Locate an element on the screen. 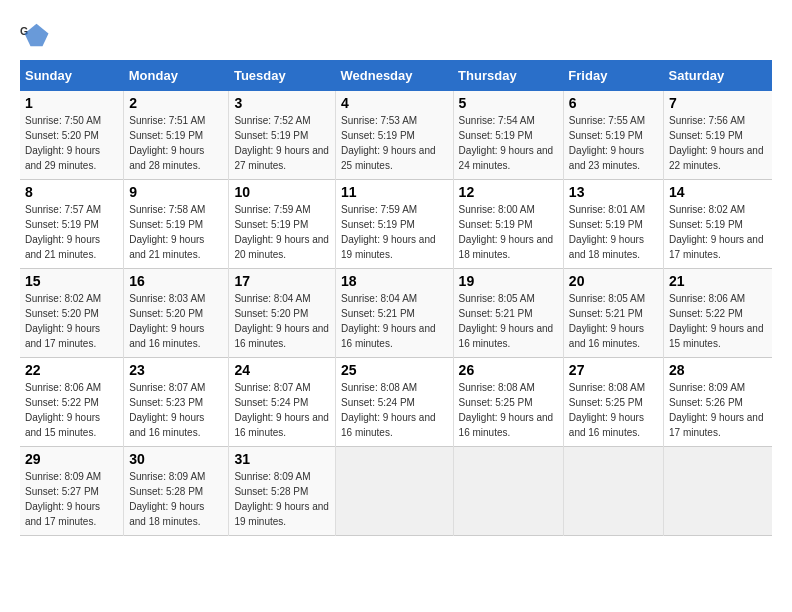 The image size is (792, 612). header-monday: Monday is located at coordinates (176, 76).